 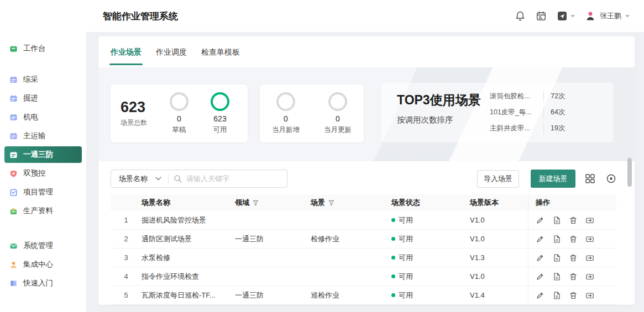 What do you see at coordinates (43, 156) in the screenshot?
I see `sidebar: 工作台 综采 掘进 机电 主运输 一通三防 双预控 项目管理 生产资料 系统管理…` at bounding box center [43, 156].